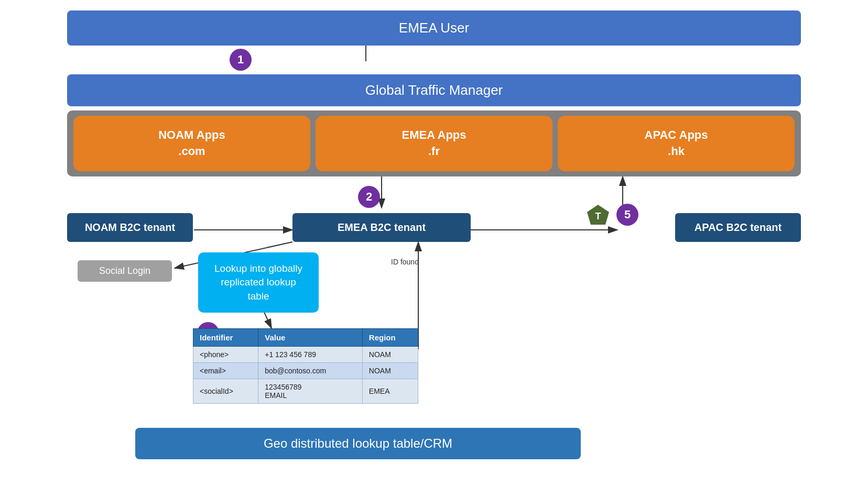 The height and width of the screenshot is (487, 868). Describe the element at coordinates (241, 60) in the screenshot. I see `step-1-circle: 1` at that location.